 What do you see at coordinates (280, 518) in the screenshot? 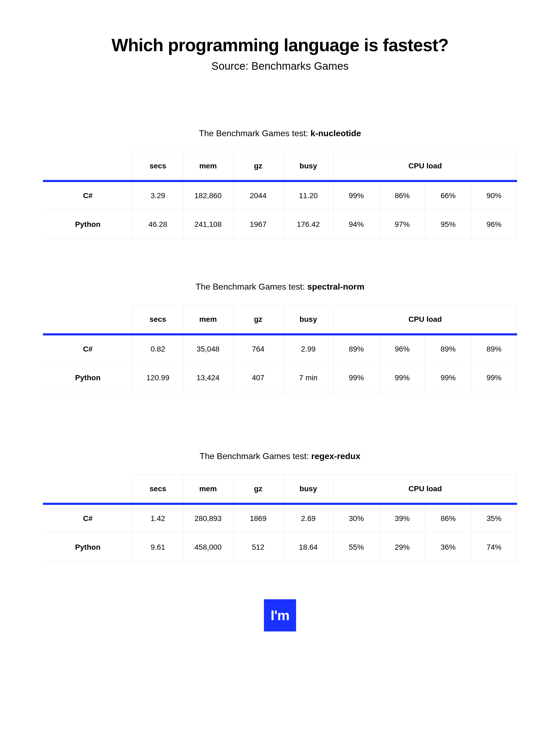
I see `table-row: C# 1.42 280,893 1869 2.69 30% 39% 86% 35…` at bounding box center [280, 518].